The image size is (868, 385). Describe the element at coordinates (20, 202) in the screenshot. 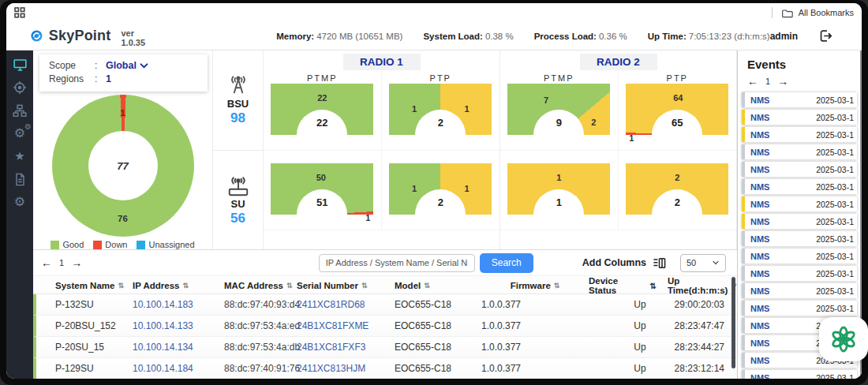

I see `settings-gear-icon: ⚙` at that location.